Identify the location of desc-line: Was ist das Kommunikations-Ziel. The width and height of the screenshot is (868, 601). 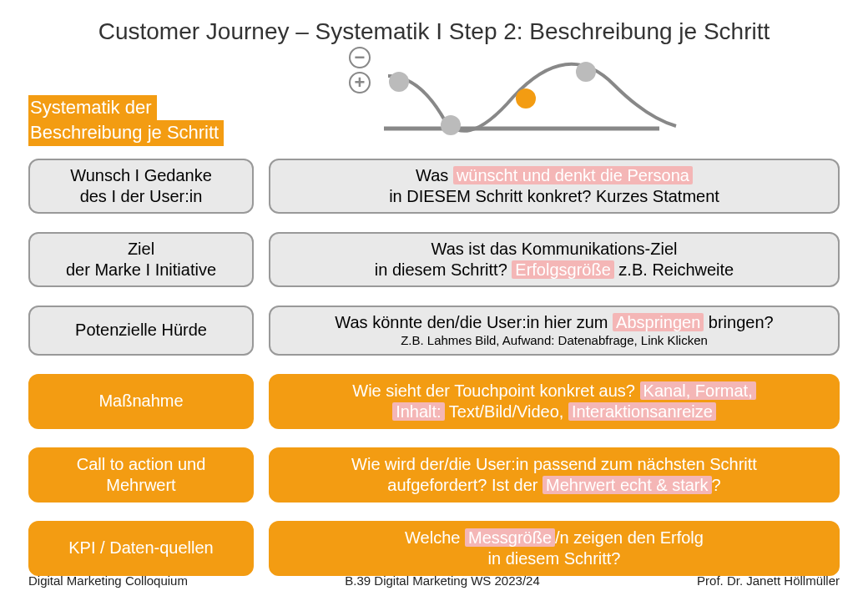
(554, 249).